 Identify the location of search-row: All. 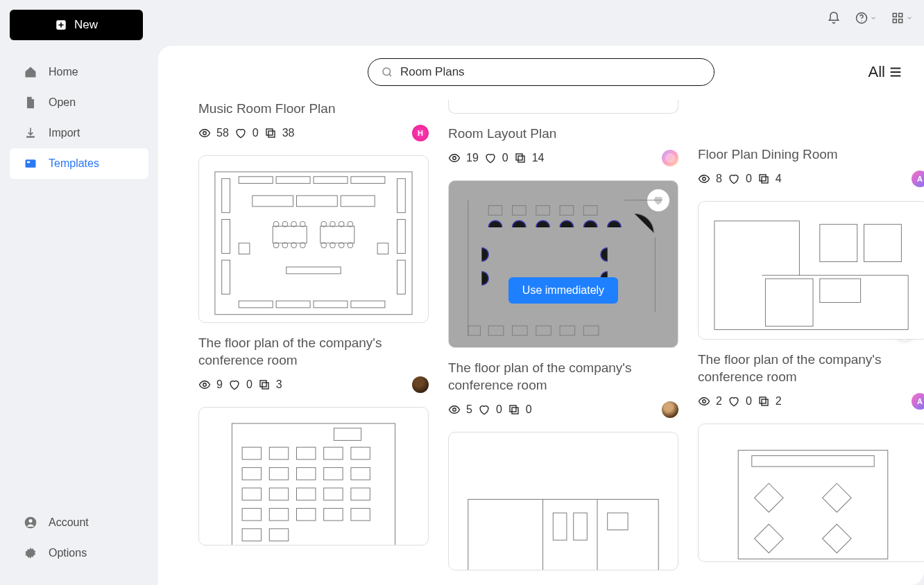
(541, 72).